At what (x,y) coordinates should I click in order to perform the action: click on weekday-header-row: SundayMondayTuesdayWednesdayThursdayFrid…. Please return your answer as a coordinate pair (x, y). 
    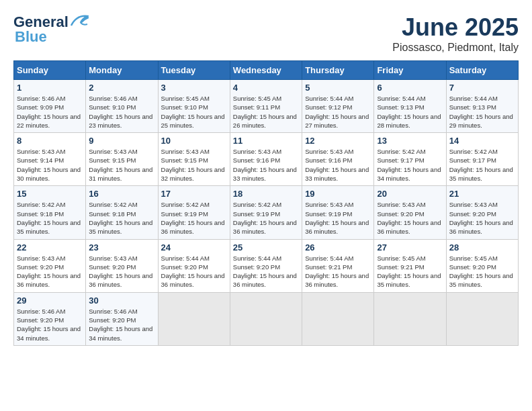
    Looking at the image, I should click on (266, 71).